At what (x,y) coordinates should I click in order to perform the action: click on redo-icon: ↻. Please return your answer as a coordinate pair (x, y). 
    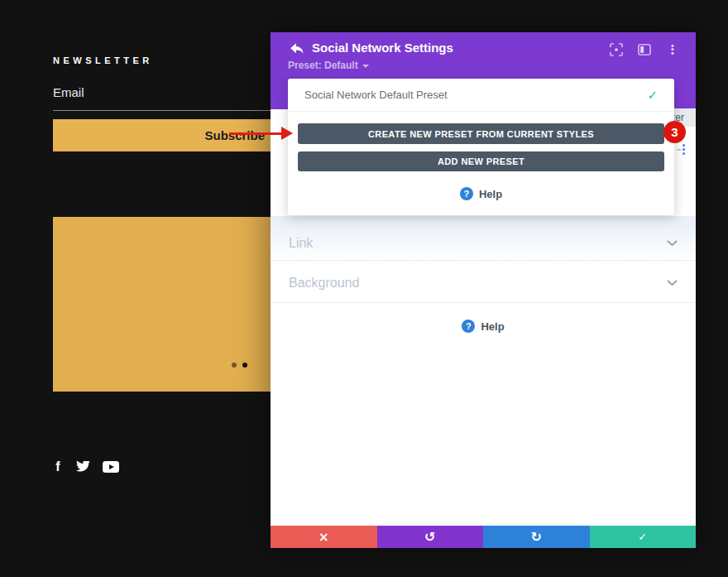
    Looking at the image, I should click on (536, 536).